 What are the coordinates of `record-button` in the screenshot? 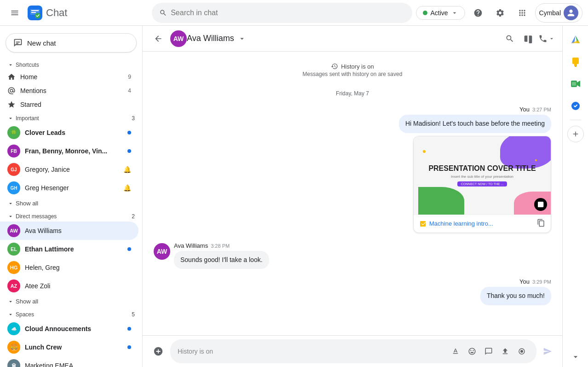 It's located at (522, 351).